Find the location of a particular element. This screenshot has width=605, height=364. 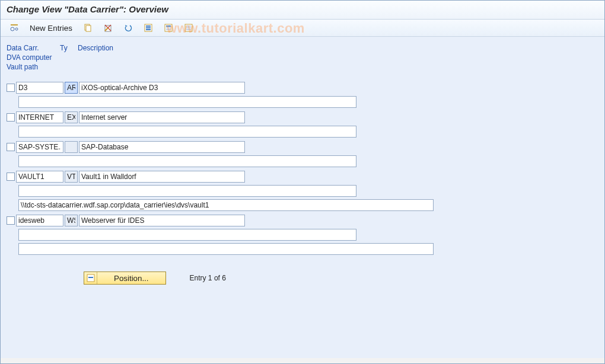

select-block-button is located at coordinates (168, 28).